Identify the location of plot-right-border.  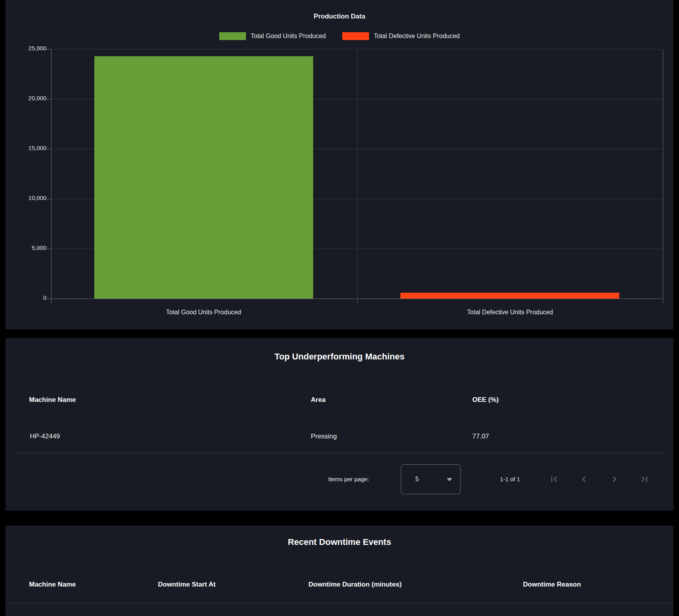
(663, 176).